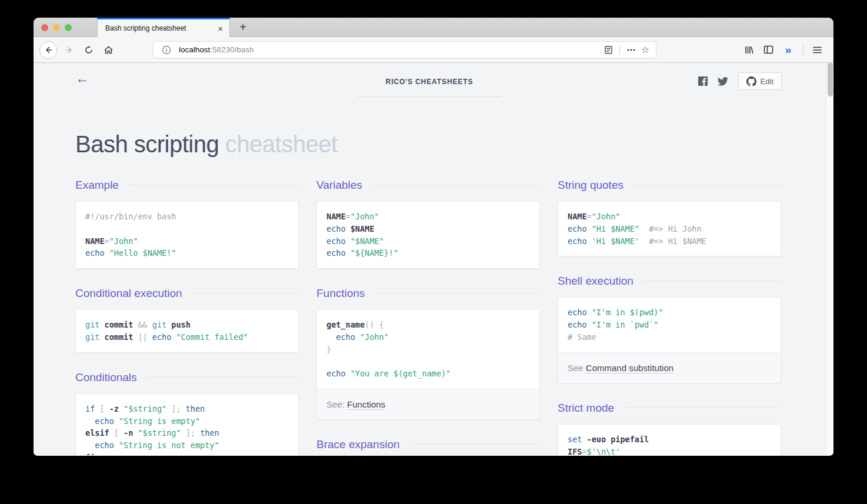 Image resolution: width=867 pixels, height=504 pixels. I want to click on url-input: localhost:58230/bash, so click(390, 49).